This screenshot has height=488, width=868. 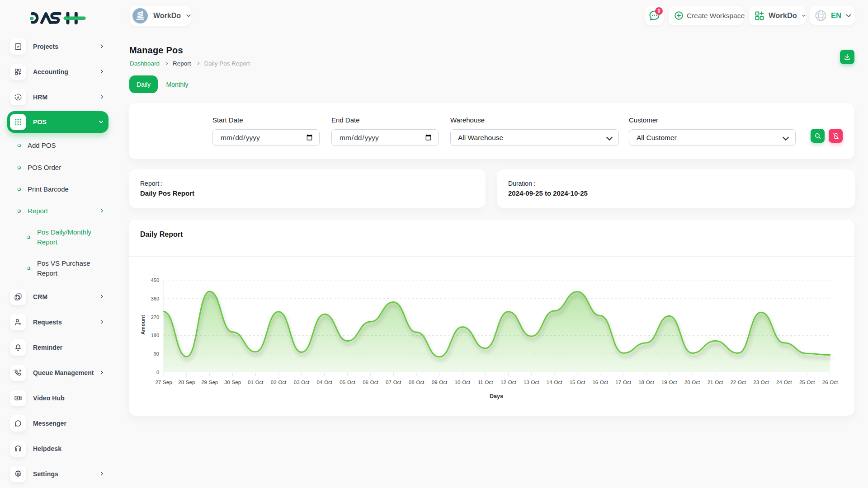 What do you see at coordinates (830, 382) in the screenshot?
I see `svg-text: 26-Oct` at bounding box center [830, 382].